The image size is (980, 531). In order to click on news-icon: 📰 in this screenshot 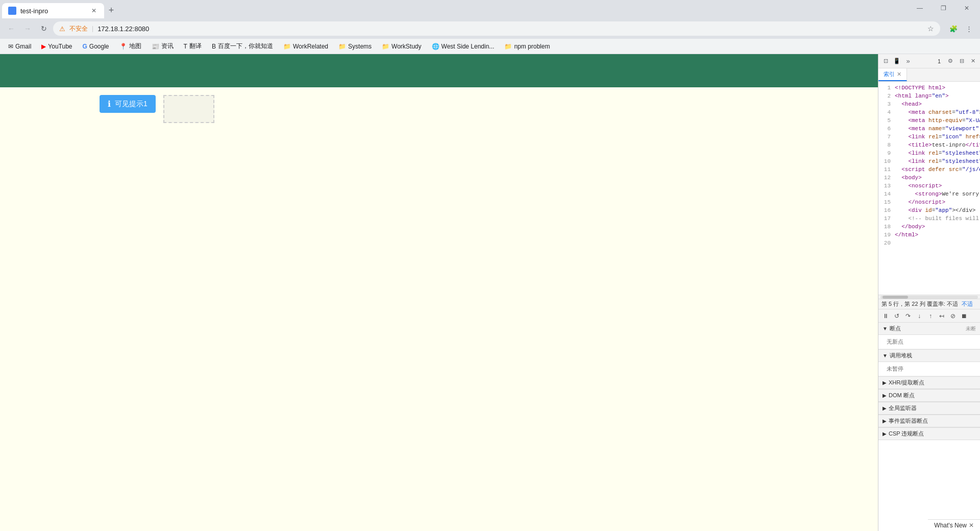, I will do `click(155, 46)`.